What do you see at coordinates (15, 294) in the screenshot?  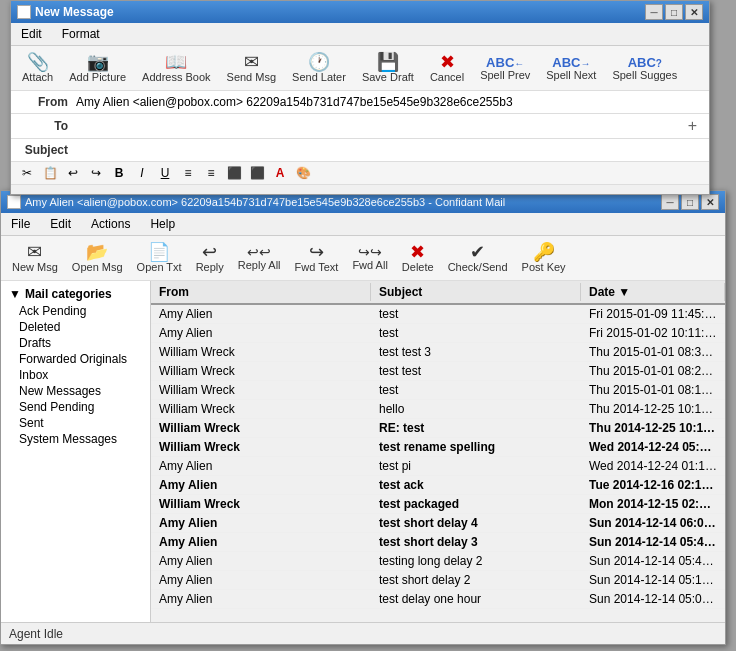 I see `sidebar-collapse-icon: ▼` at bounding box center [15, 294].